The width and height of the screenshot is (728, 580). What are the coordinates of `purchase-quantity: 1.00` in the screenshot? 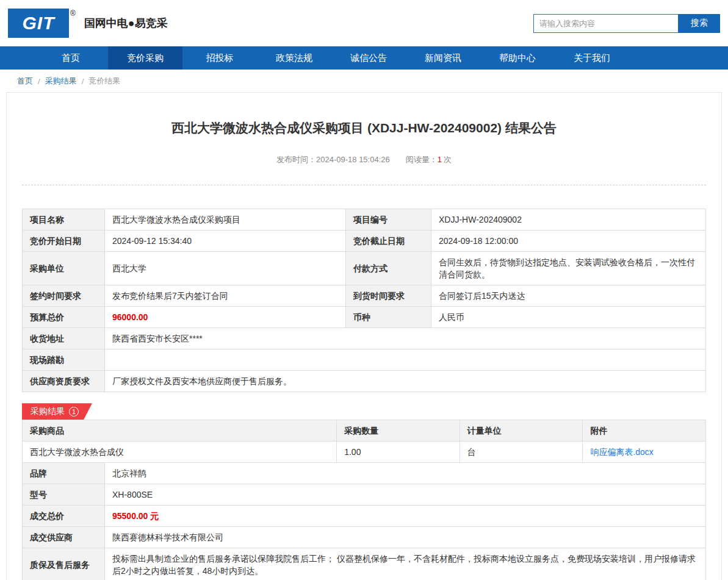 It's located at (398, 453).